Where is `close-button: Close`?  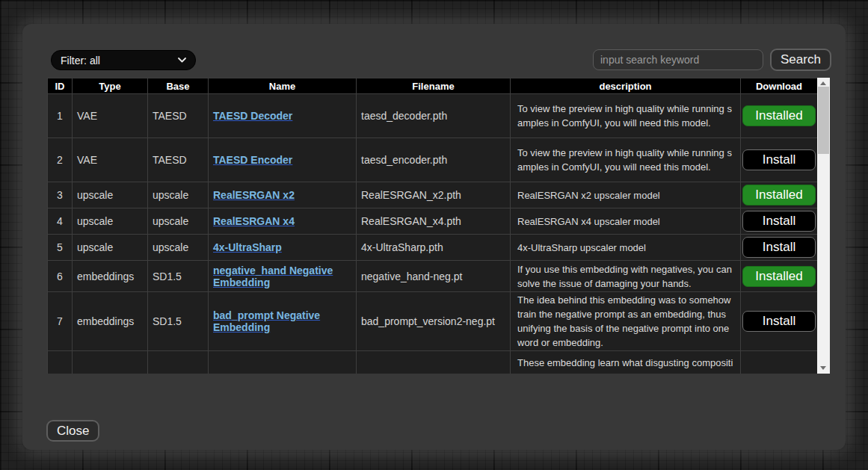
close-button: Close is located at coordinates (73, 430).